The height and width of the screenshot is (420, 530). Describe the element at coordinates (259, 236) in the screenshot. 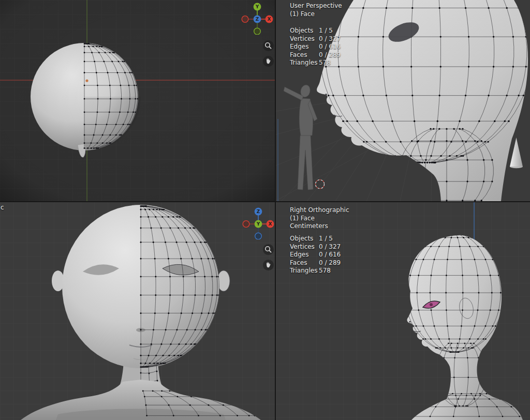

I see `gizmo-axis-neg-z` at that location.